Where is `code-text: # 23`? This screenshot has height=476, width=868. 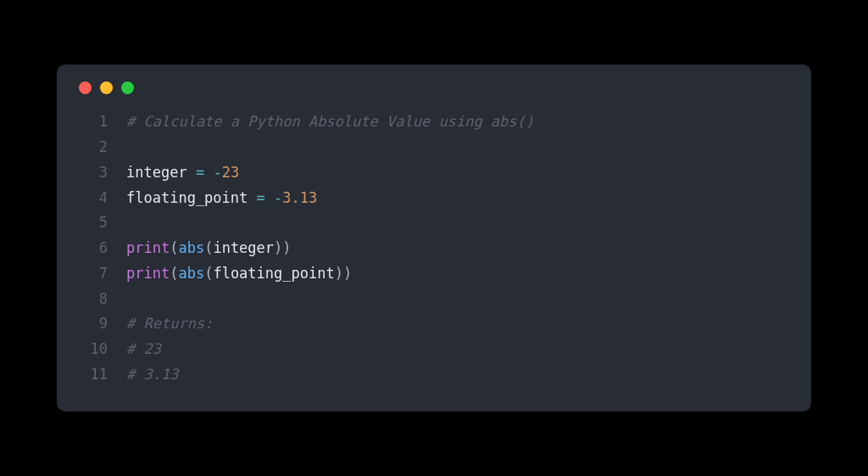
code-text: # 23 is located at coordinates (144, 350).